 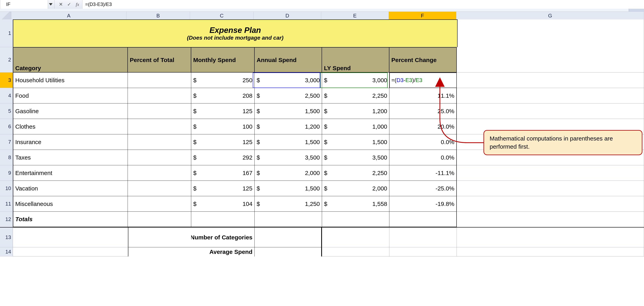 What do you see at coordinates (235, 34) in the screenshot?
I see `title-cell: Expense Plan (Does not include mortgage …` at bounding box center [235, 34].